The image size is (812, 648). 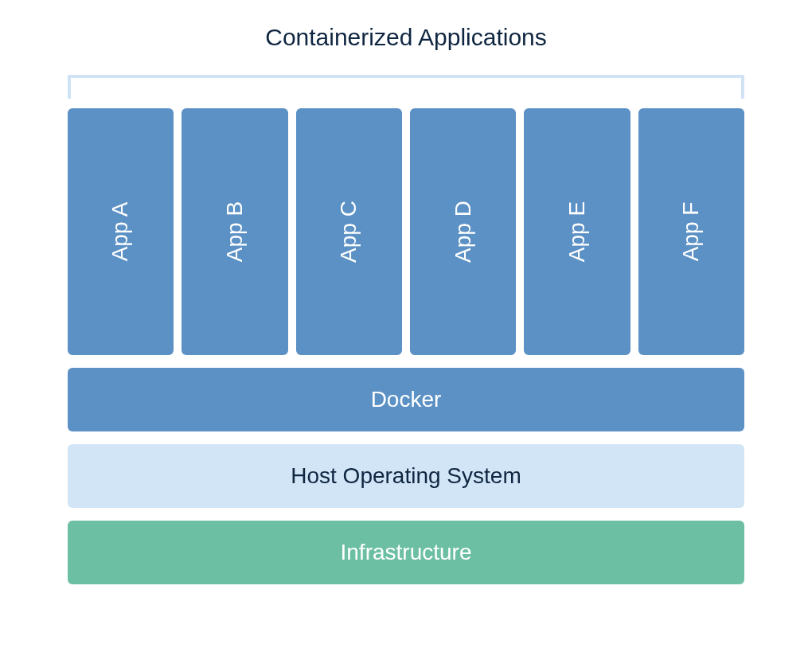 I want to click on app-label-b: App B, so click(x=235, y=232).